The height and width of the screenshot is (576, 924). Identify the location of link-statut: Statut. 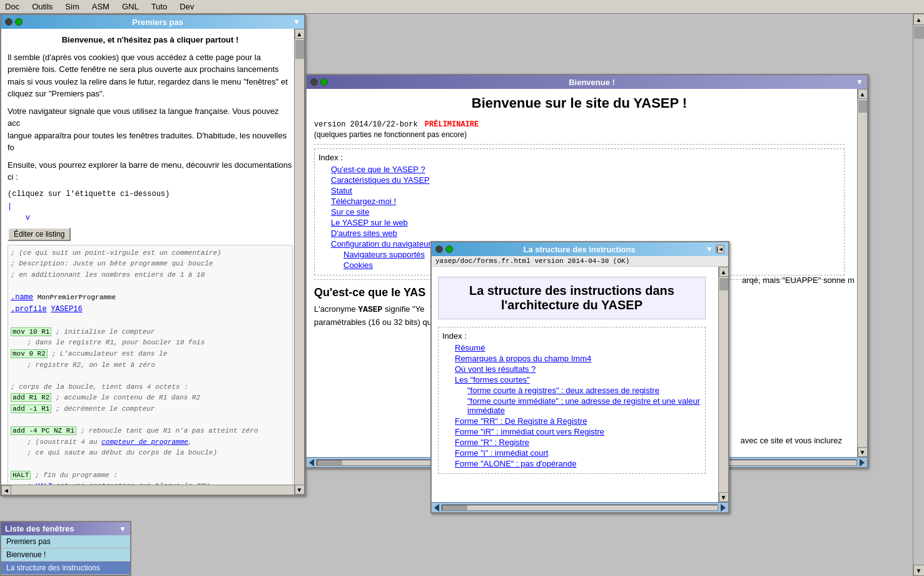
(586, 190).